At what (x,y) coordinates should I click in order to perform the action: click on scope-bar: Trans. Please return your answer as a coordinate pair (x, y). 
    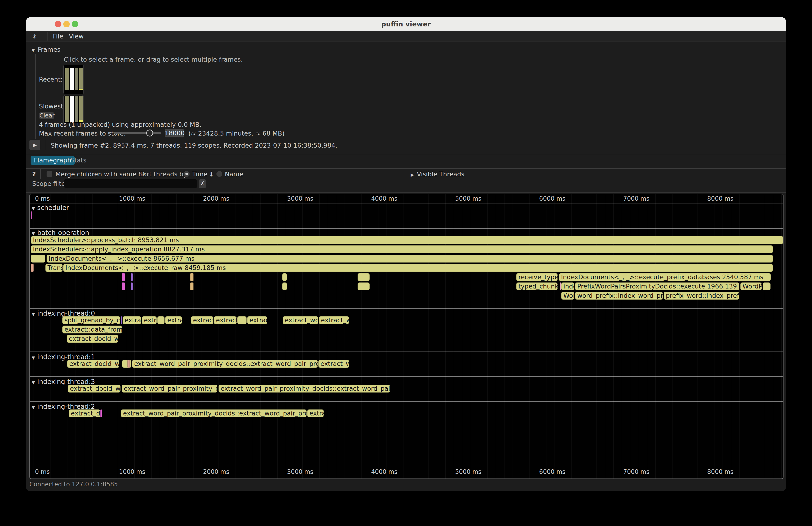
    Looking at the image, I should click on (54, 268).